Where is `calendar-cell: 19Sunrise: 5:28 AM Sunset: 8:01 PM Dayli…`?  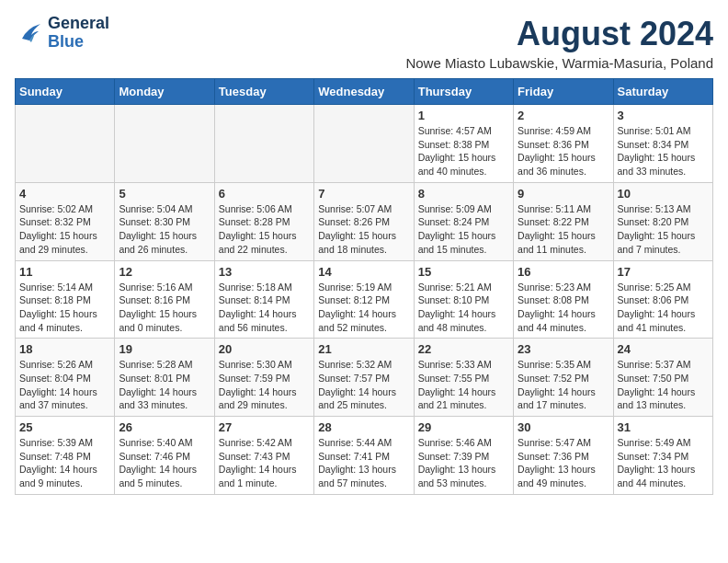
calendar-cell: 19Sunrise: 5:28 AM Sunset: 8:01 PM Dayli… is located at coordinates (165, 377).